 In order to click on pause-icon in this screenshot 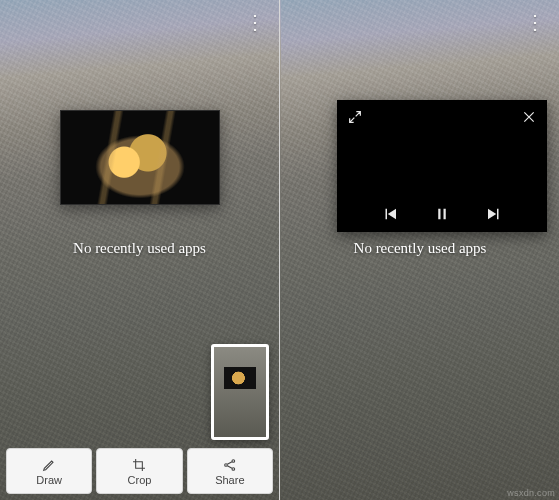, I will do `click(442, 214)`.